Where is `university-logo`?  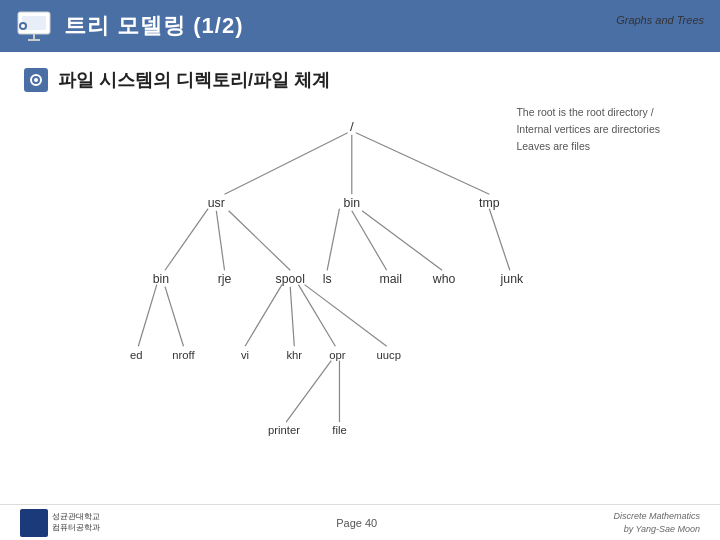
university-logo is located at coordinates (34, 523).